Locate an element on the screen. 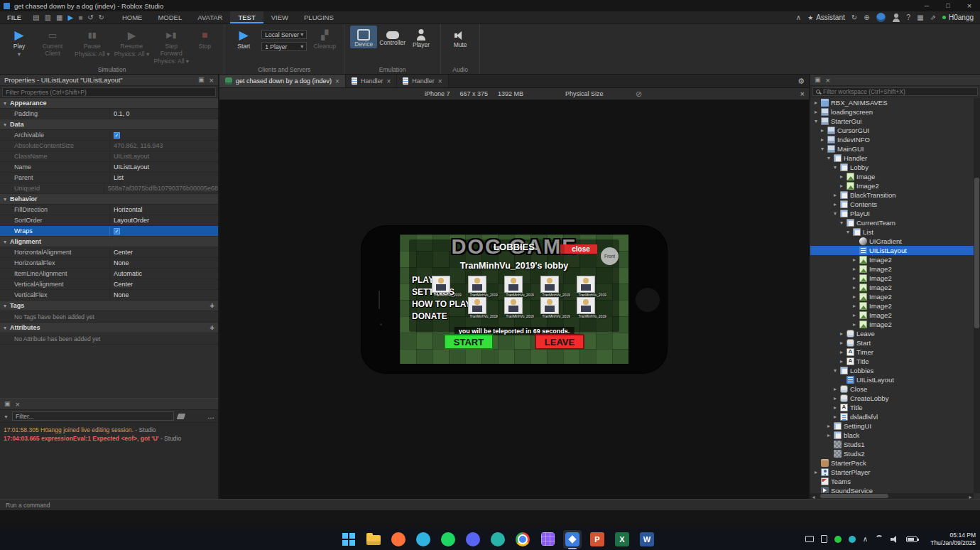  menu-tab-model: MODEL is located at coordinates (170, 17).